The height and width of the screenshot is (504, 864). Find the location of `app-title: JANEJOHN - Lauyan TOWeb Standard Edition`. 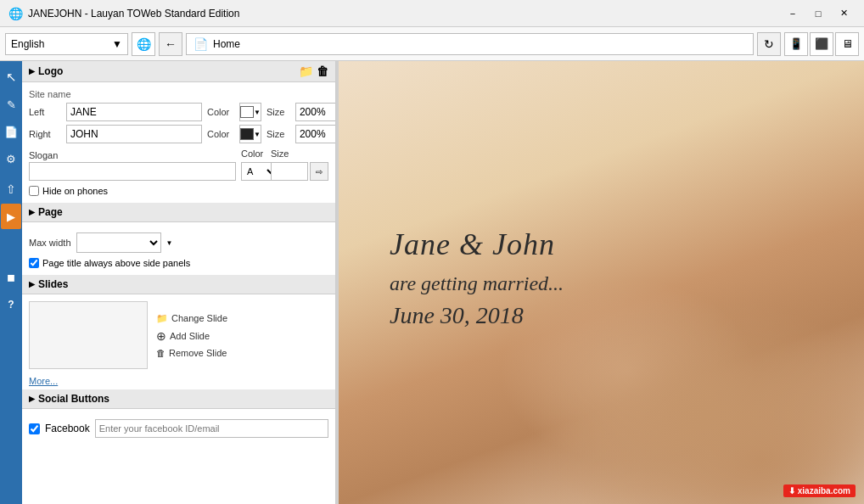

app-title: JANEJOHN - Lauyan TOWeb Standard Edition is located at coordinates (134, 14).